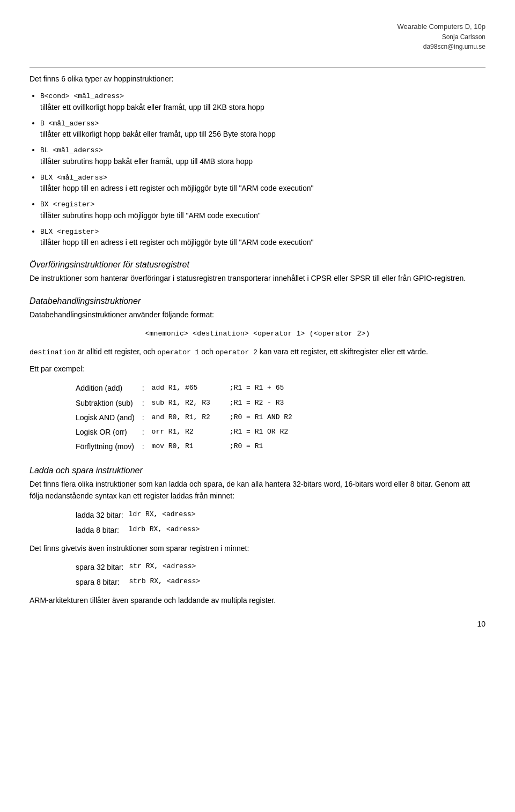  Describe the element at coordinates (258, 68) in the screenshot. I see `header-divider` at that location.